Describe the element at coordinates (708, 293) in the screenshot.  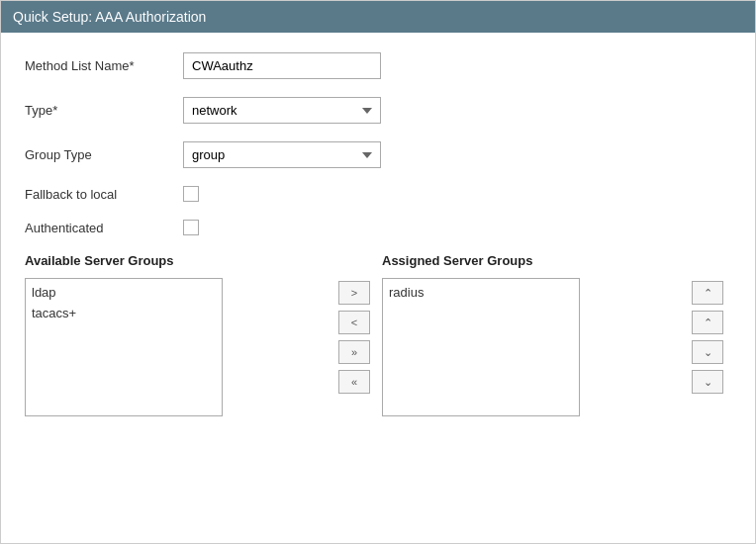
I see `move-top-button: ⌃` at that location.